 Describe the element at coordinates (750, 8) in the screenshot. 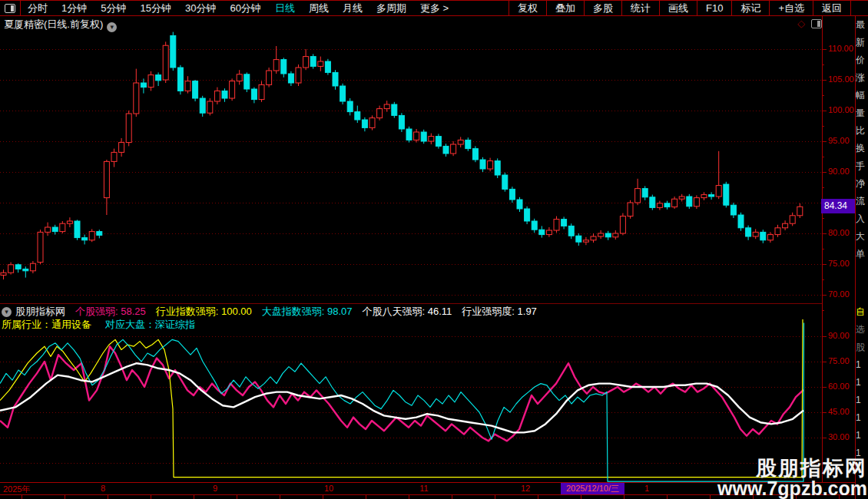

I see `tool-button-标记: 标记` at that location.